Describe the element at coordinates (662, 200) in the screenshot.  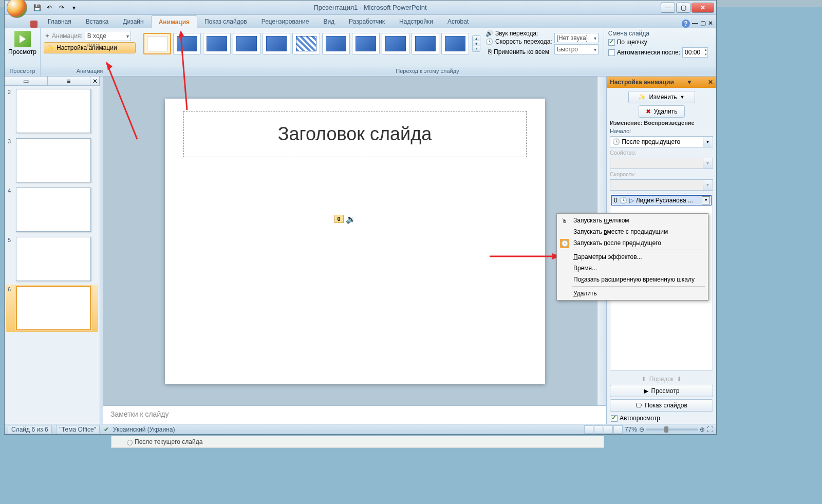
I see `animation-item: 0 🕓 ▷ Лидия Русланова ...` at that location.